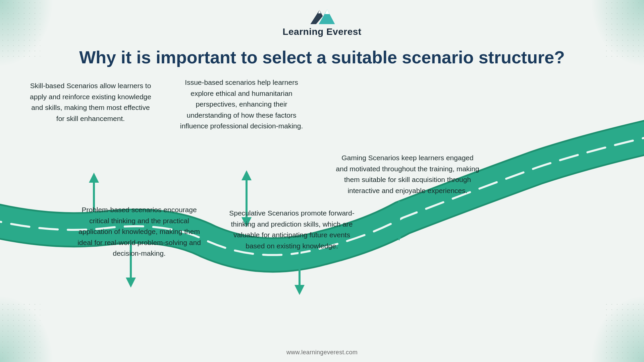 The image size is (644, 362). Describe the element at coordinates (408, 174) in the screenshot. I see `gaming-text: Gaming Scenarios keep learners engaged a…` at that location.